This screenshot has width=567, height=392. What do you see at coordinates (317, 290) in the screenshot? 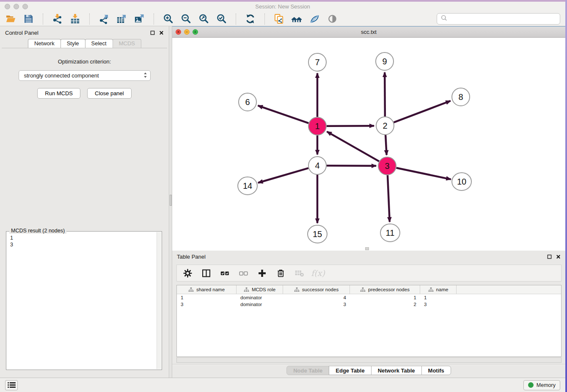
I see `column-header-successor-nodes: successor nodes` at bounding box center [317, 290].